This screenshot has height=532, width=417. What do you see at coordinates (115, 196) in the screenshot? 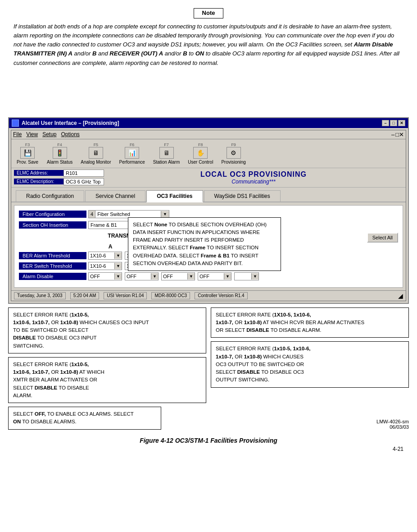
I see `tab-service-channel: Service Channel` at bounding box center [115, 196].